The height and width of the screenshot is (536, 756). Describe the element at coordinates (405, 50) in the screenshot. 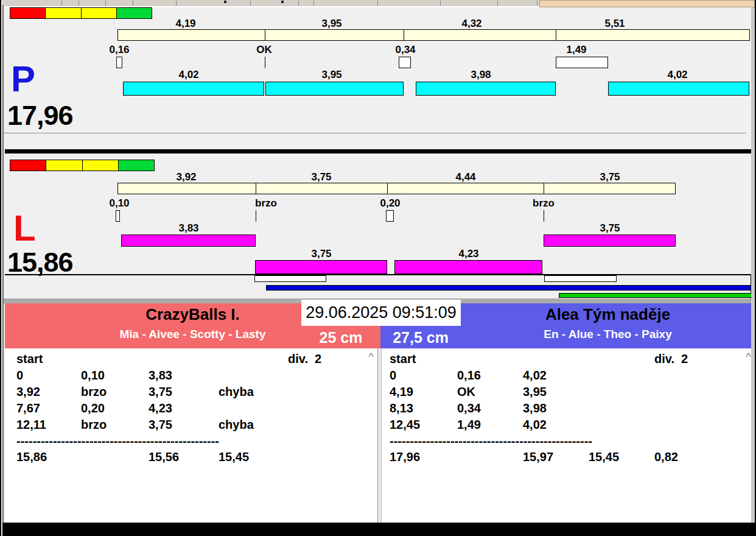

I see `changeover-label: 0,34` at that location.